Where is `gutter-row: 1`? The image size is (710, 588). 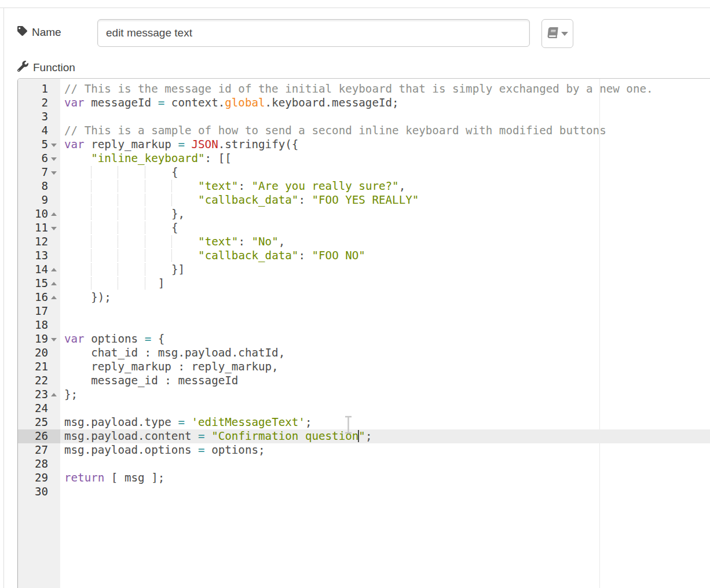 gutter-row: 1 is located at coordinates (39, 89).